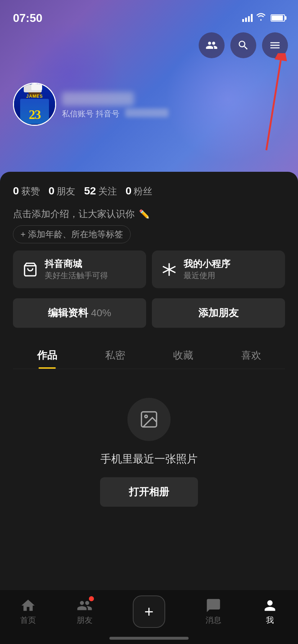  Describe the element at coordinates (251, 355) in the screenshot. I see `tab-likes-label: 喜欢` at that location.